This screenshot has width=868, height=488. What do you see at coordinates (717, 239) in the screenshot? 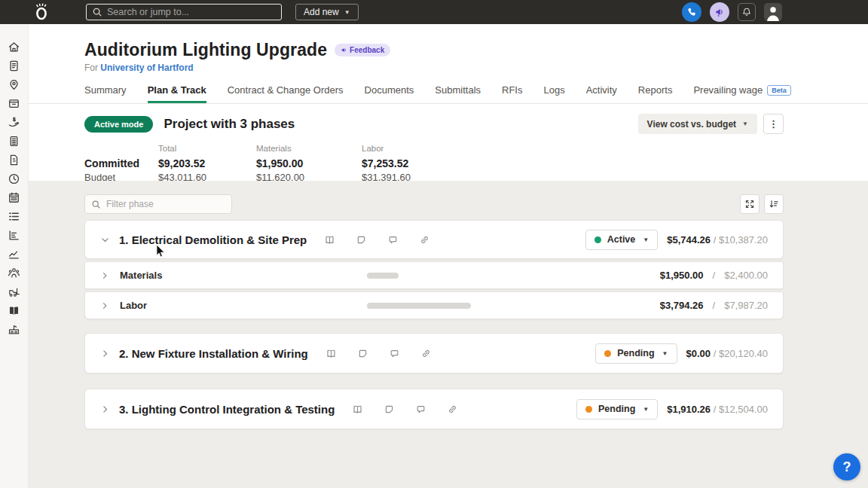
I see `phase-amounts: $5,744.26 / $10,387.20` at bounding box center [717, 239].